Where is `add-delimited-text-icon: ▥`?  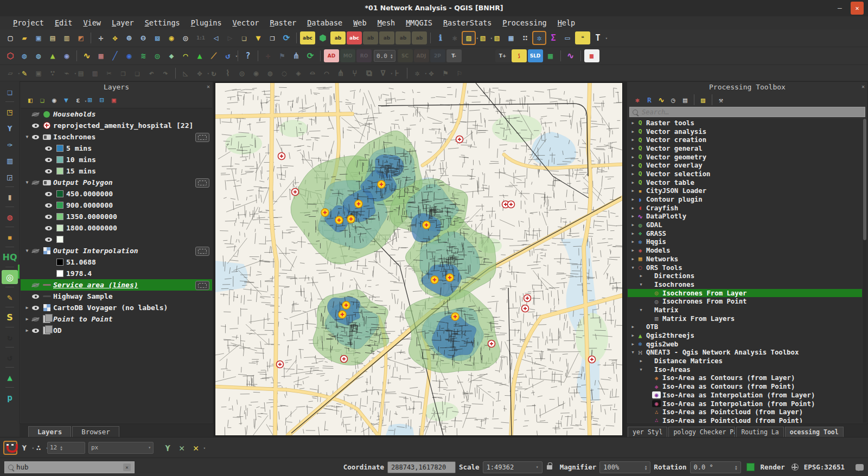
add-delimited-text-icon: ▥ is located at coordinates (10, 160).